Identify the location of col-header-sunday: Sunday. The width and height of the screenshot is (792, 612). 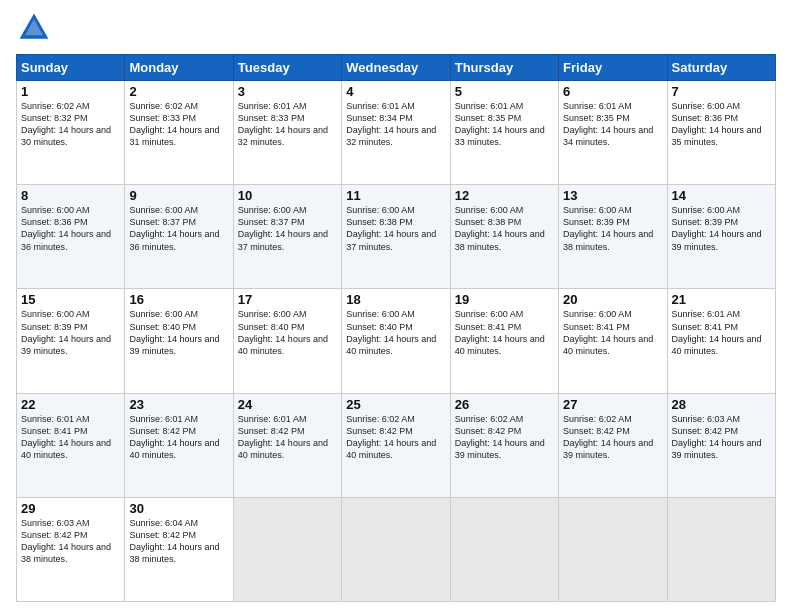
(71, 68).